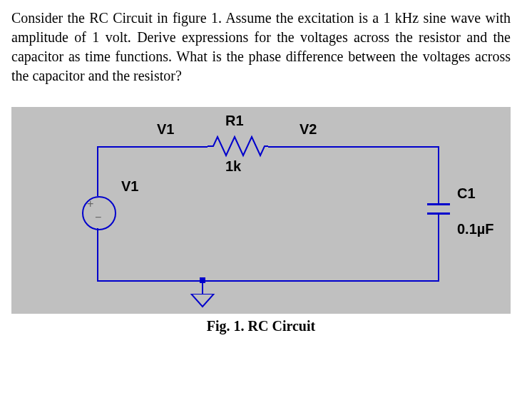 Image resolution: width=522 pixels, height=420 pixels. I want to click on wire-top-left, so click(153, 147).